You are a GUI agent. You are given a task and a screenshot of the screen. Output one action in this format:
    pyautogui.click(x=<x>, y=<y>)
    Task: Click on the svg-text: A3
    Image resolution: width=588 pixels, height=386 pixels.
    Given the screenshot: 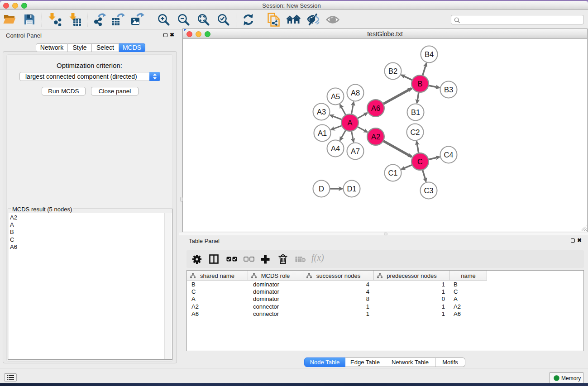 What is the action you would take?
    pyautogui.click(x=321, y=112)
    